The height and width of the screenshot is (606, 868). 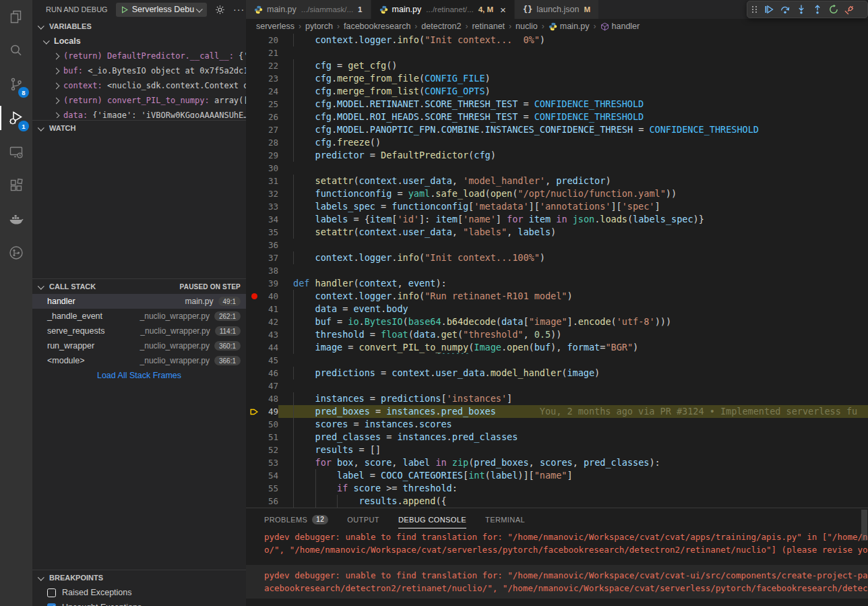 What do you see at coordinates (139, 71) in the screenshot?
I see `variable-row: buf: <_io.BytesIO object at 0x7f5a2dc1ec…` at bounding box center [139, 71].